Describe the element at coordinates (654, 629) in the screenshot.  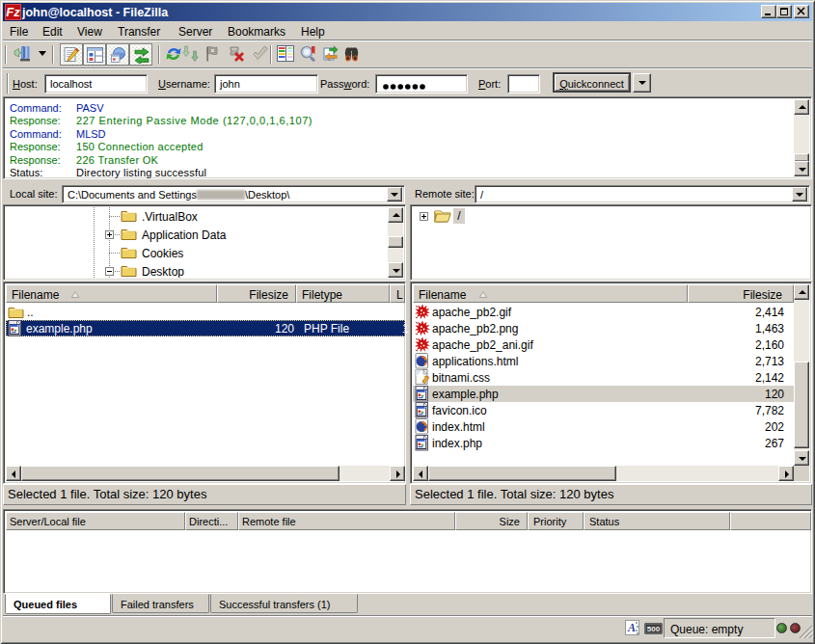
I see `svg-text: 500` at that location.